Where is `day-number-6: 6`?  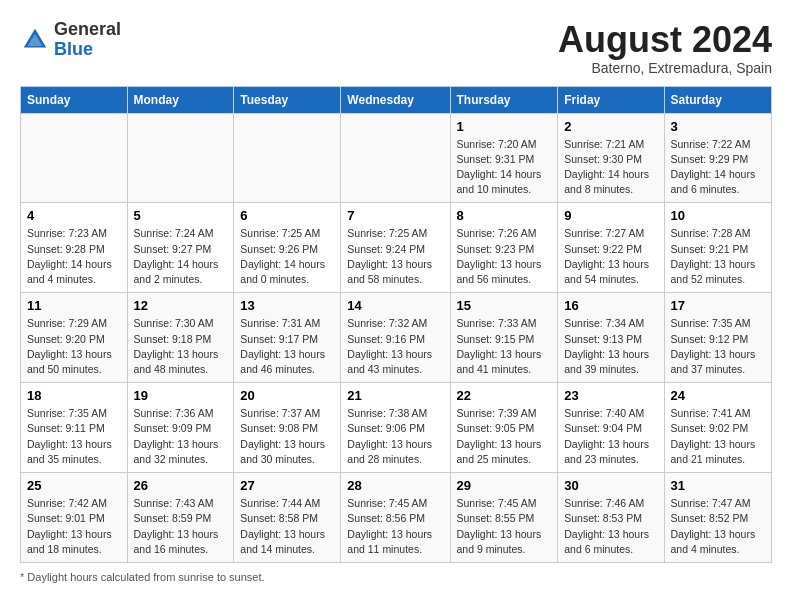 day-number-6: 6 is located at coordinates (287, 216).